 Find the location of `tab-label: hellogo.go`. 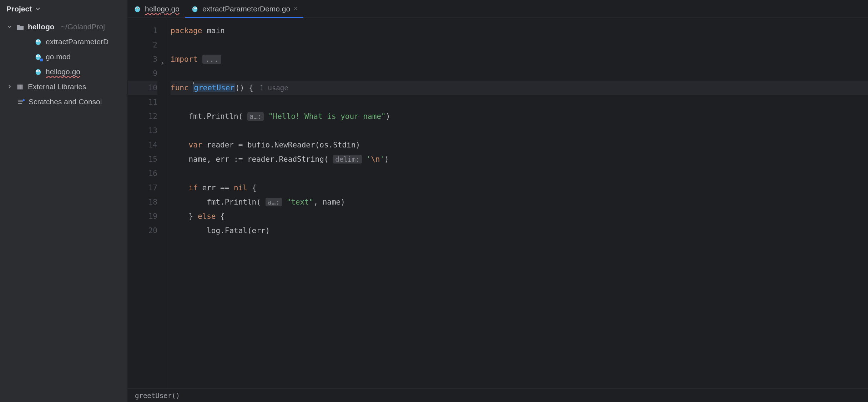

tab-label: hellogo.go is located at coordinates (162, 9).